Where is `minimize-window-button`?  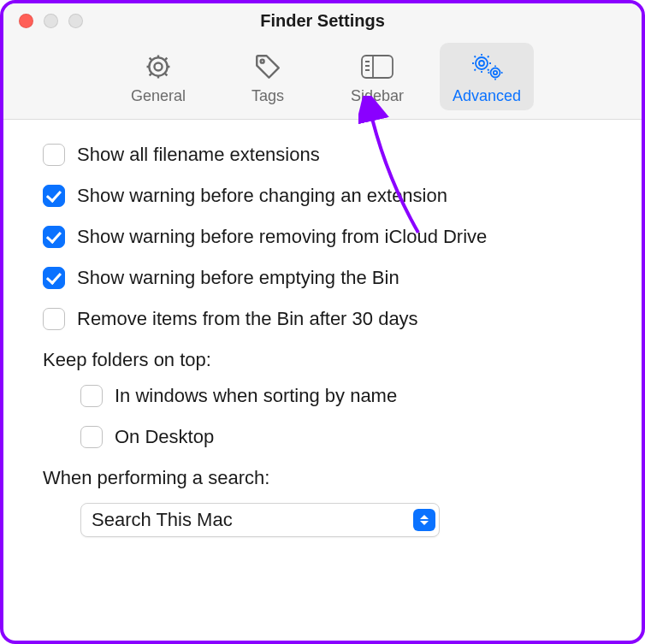 minimize-window-button is located at coordinates (51, 21).